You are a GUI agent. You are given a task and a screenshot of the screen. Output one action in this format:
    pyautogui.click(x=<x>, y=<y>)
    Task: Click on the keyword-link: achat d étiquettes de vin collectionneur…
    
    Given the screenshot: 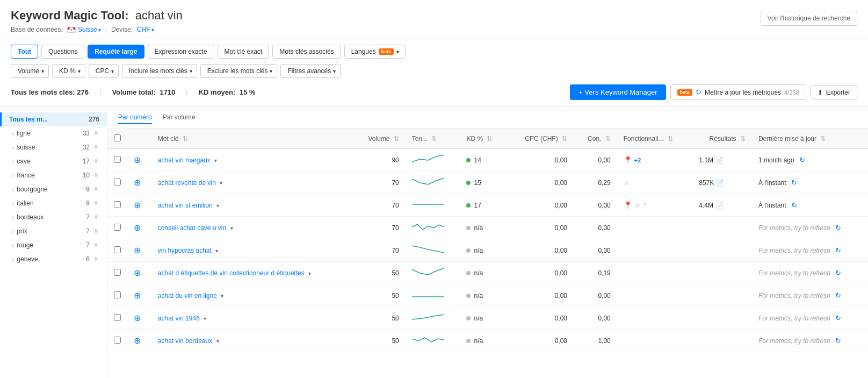 What is the action you would take?
    pyautogui.click(x=231, y=273)
    